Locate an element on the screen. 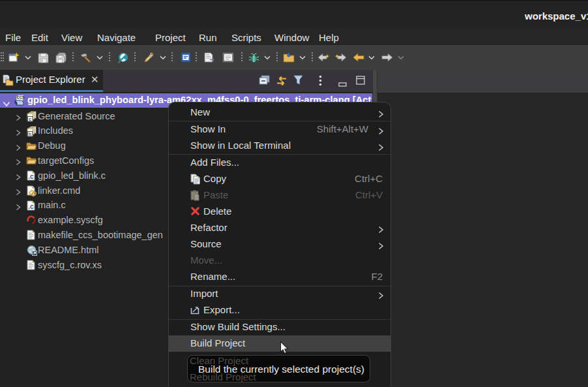 The width and height of the screenshot is (588, 387). svg-text: c is located at coordinates (30, 119).